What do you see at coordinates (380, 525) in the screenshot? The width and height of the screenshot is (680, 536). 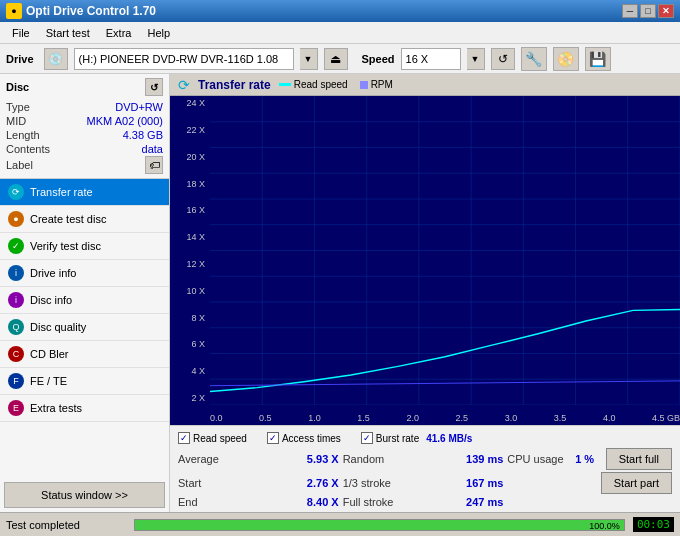 I see `progress-bar: 100.0%` at bounding box center [380, 525].